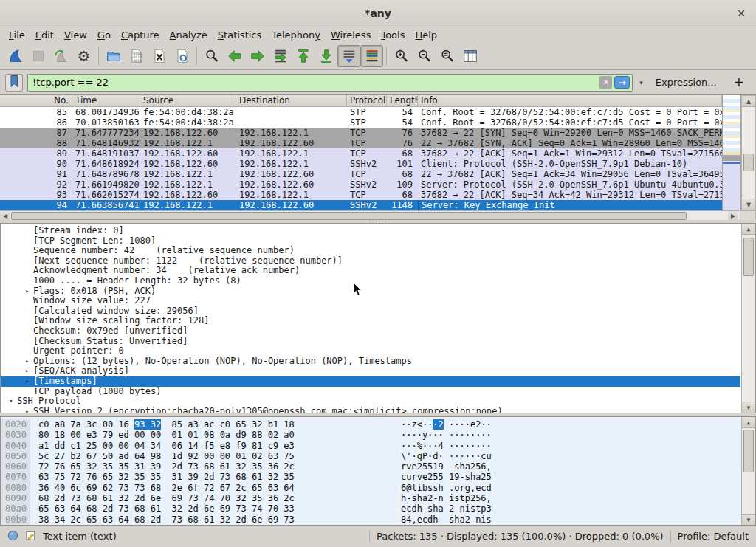  Describe the element at coordinates (36, 100) in the screenshot. I see `column-header-no: No.` at that location.